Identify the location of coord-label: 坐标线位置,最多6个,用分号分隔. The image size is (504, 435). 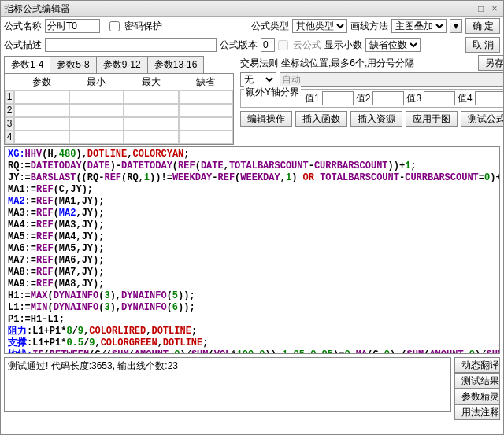
(378, 63).